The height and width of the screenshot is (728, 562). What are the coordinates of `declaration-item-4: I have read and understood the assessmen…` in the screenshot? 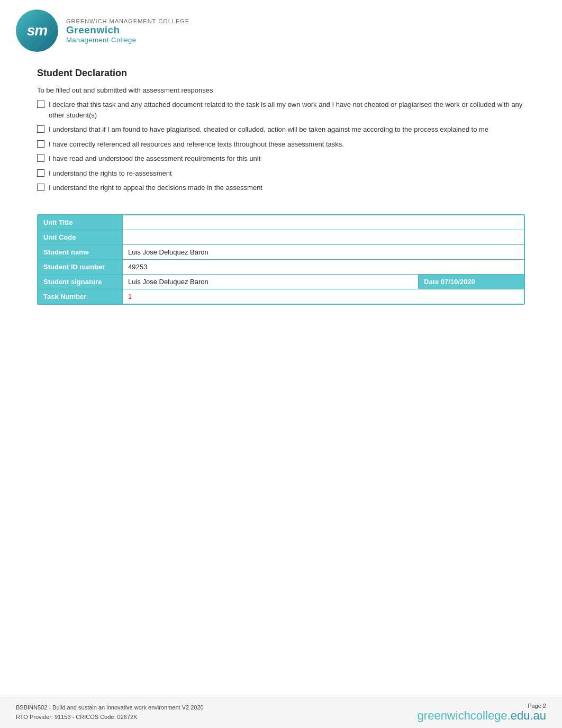 It's located at (281, 159).